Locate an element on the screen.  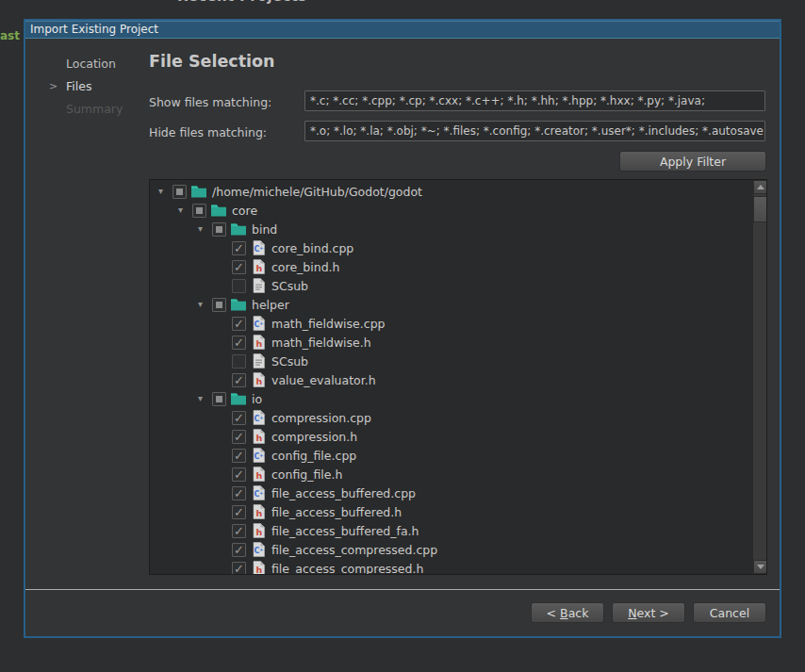
tree-row: ✓C++compression.cpp is located at coordinates (451, 418).